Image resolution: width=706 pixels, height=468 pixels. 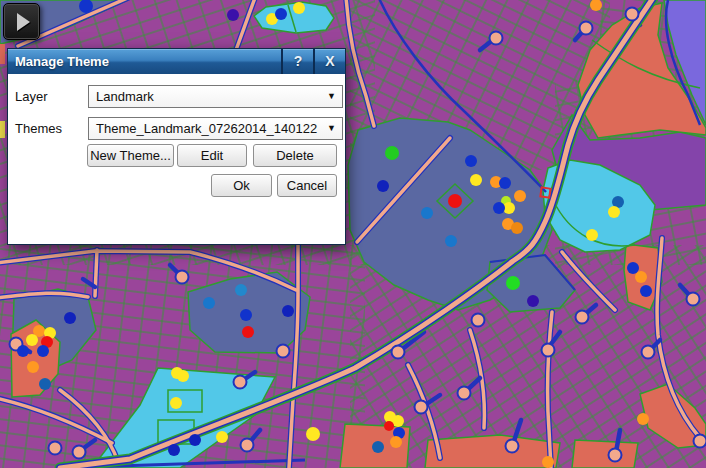 I want to click on ok-button: Ok, so click(x=242, y=186).